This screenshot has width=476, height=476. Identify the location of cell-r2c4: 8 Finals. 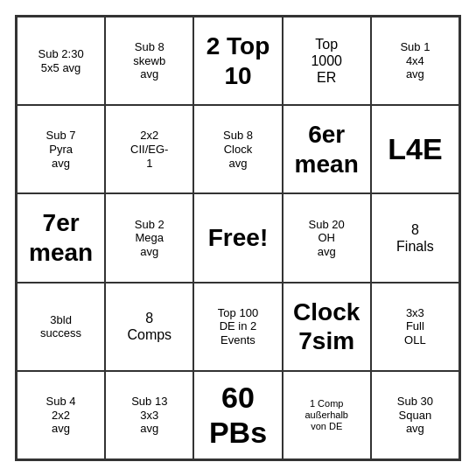
(415, 238).